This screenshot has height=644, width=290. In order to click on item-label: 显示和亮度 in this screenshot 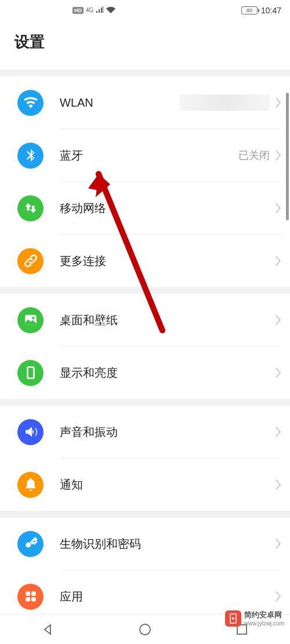, I will do `click(168, 373)`.